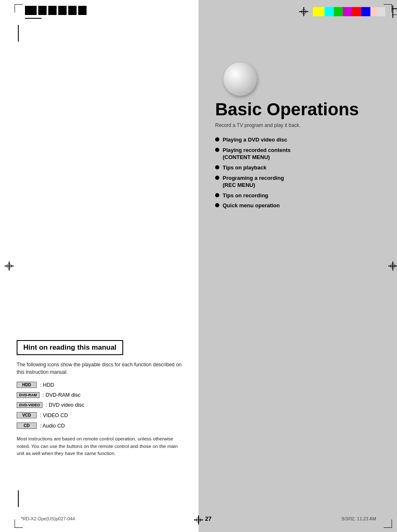 This screenshot has width=397, height=532. I want to click on dvd-video-badge: DVD-VIDEO, so click(30, 405).